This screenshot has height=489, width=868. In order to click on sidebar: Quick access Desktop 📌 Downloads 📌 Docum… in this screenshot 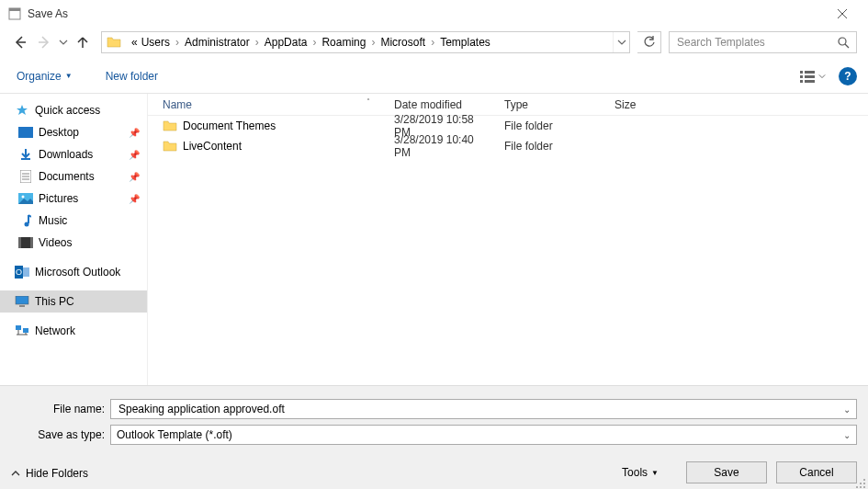, I will do `click(73, 239)`.